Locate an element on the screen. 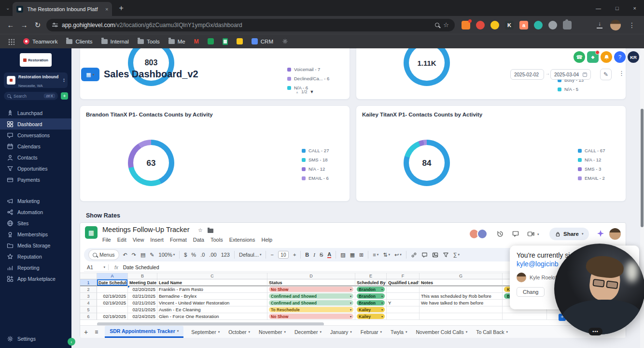 This screenshot has height=348, width=644. menus-search-button: Menus is located at coordinates (104, 255).